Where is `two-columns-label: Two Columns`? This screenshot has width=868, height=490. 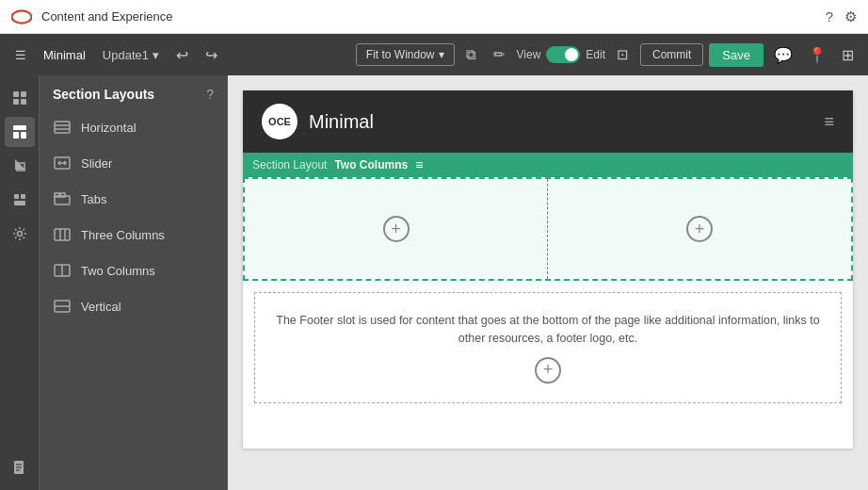
two-columns-label: Two Columns is located at coordinates (119, 271).